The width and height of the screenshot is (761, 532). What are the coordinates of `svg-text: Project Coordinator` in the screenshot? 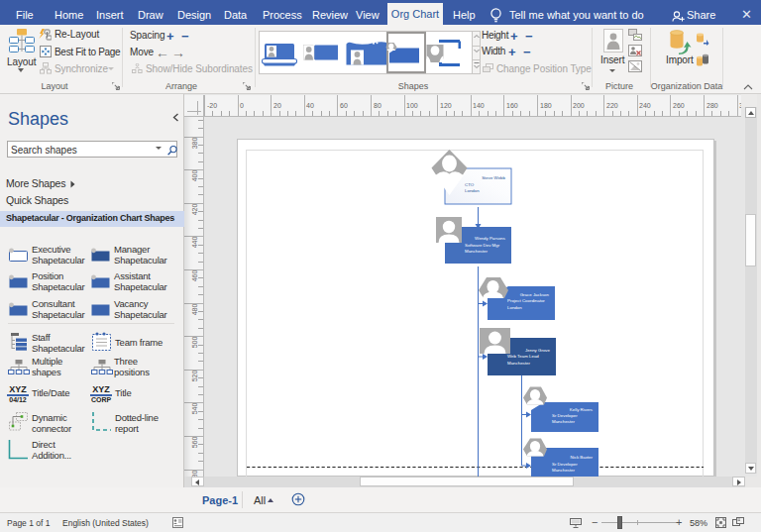 It's located at (526, 301).